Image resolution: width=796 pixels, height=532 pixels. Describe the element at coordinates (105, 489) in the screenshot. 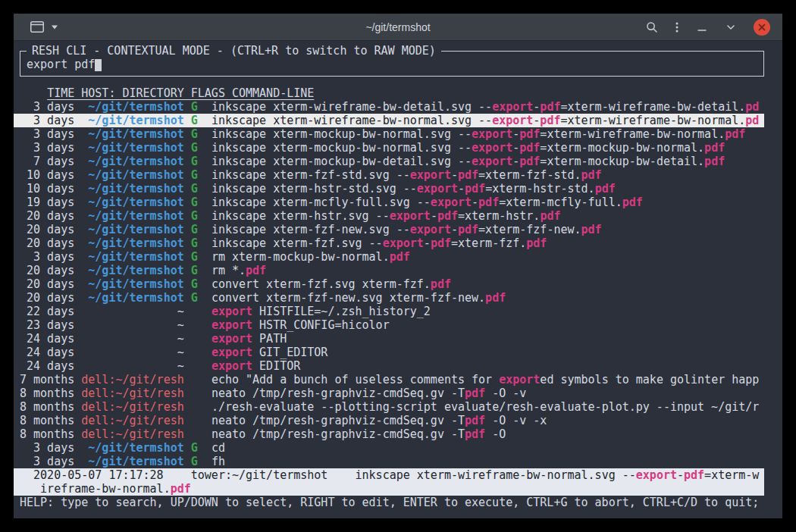

I see `command-text: ireframe-bw-normal.` at that location.